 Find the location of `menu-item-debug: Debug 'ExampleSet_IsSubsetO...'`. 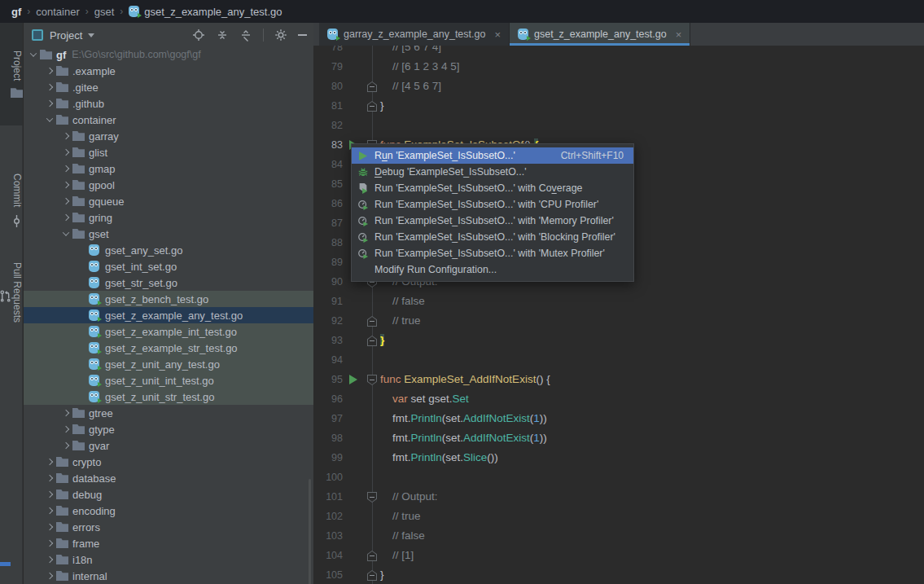

menu-item-debug: Debug 'ExampleSet_IsSubsetO...' is located at coordinates (493, 172).